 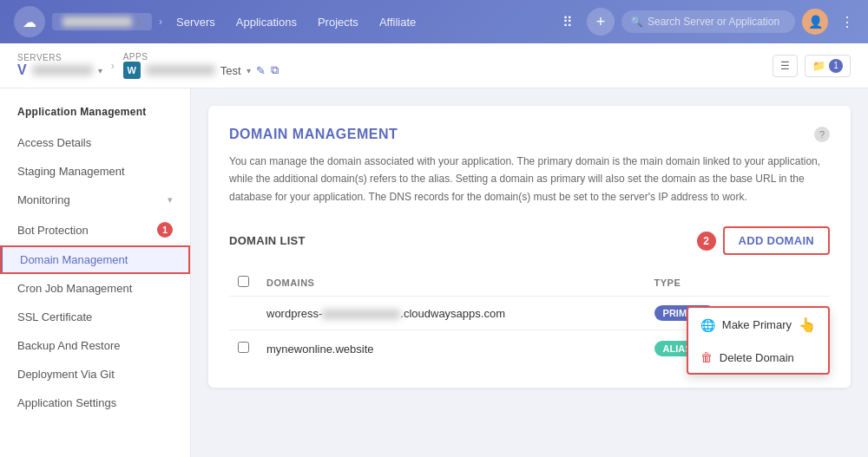 What do you see at coordinates (708, 325) in the screenshot?
I see `globe-icon: 🌐` at bounding box center [708, 325].